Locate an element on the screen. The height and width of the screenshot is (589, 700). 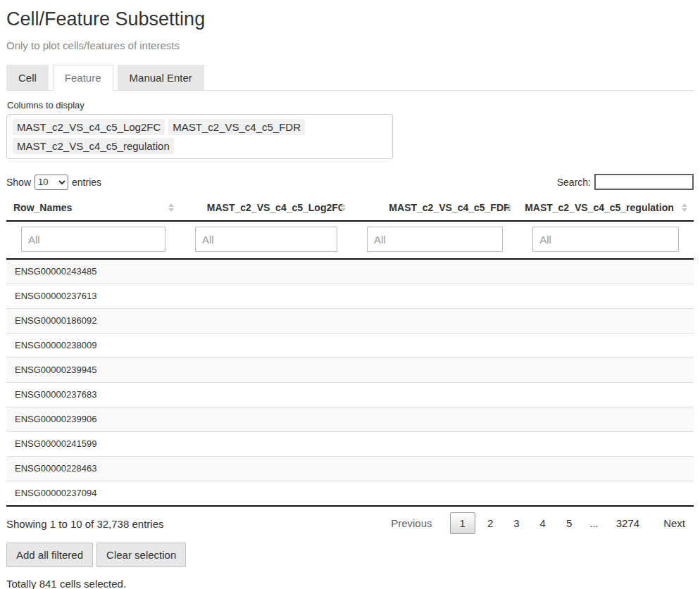
table-row: ENSG00000243485 is located at coordinates (350, 272).